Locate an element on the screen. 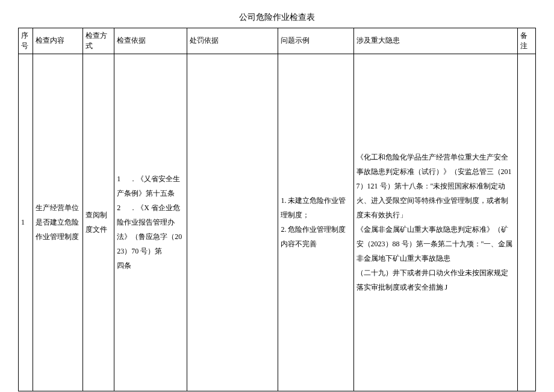 Image resolution: width=554 pixels, height=392 pixels. cell-seq: 1 is located at coordinates (26, 222).